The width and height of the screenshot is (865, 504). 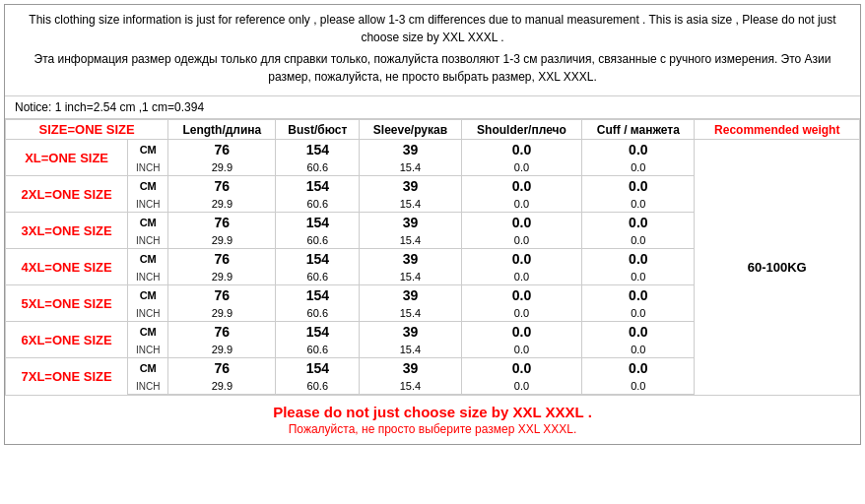 What do you see at coordinates (433, 130) in the screenshot?
I see `table-header-row: SIZE=ONE SIZE Length/длина Bust/бюст Sle…` at bounding box center [433, 130].